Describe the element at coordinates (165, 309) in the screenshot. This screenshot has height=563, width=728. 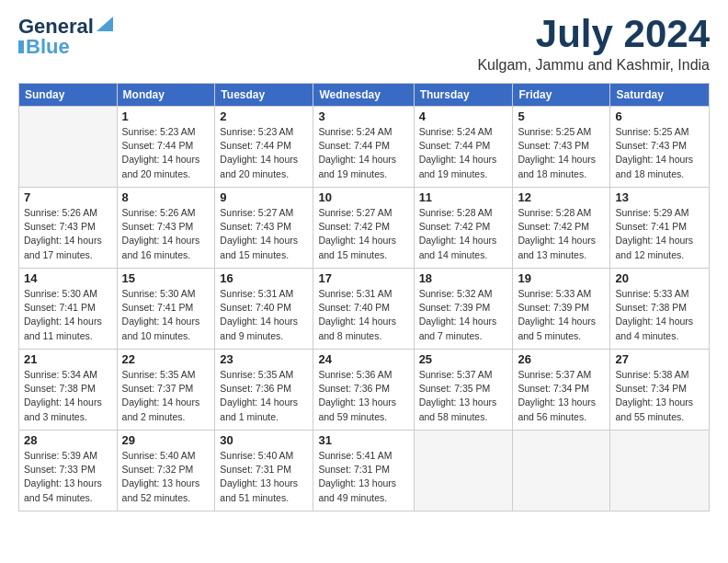
I see `calendar-cell: 15Sunrise: 5:30 AM Sunset: 7:41 PM Dayli…` at that location.